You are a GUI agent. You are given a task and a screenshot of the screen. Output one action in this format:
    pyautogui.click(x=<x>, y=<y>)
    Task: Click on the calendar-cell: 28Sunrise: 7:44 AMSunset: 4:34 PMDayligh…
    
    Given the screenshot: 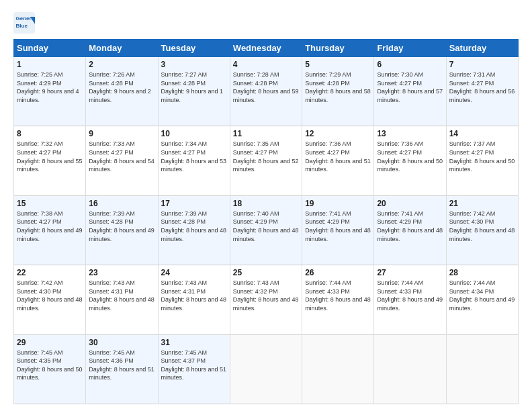 What is the action you would take?
    pyautogui.click(x=482, y=300)
    